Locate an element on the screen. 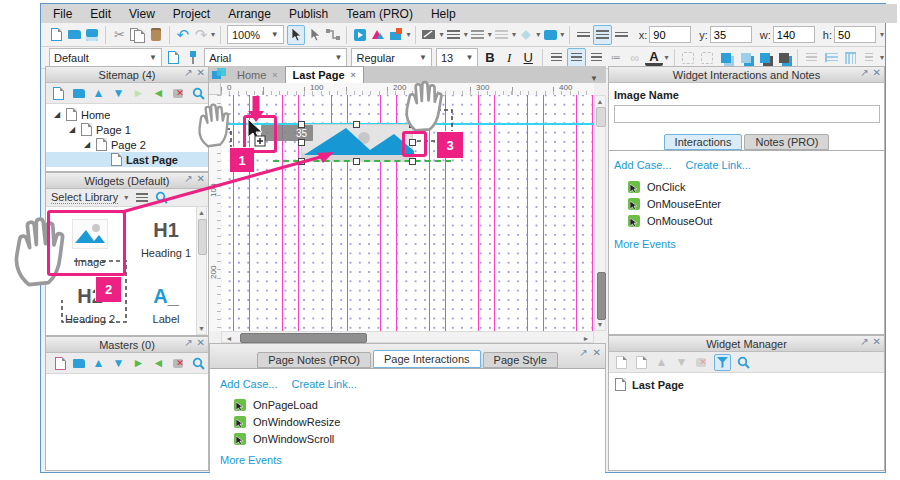  preview-icon is located at coordinates (360, 35).